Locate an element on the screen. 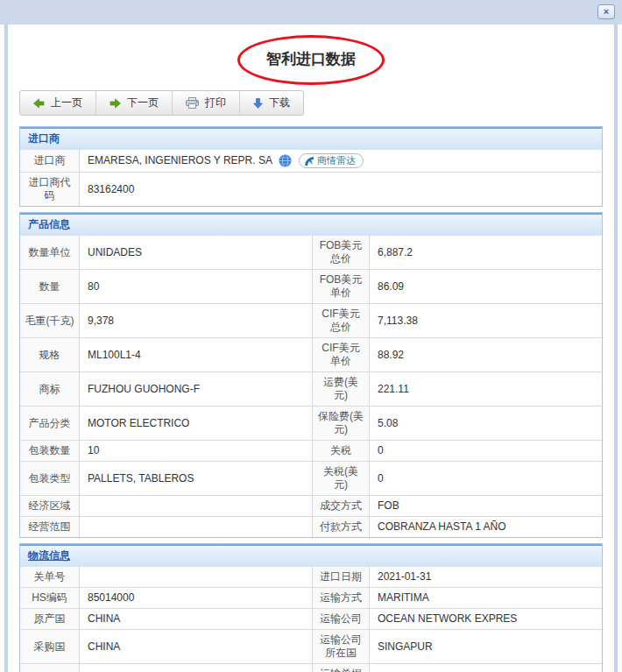 The height and width of the screenshot is (672, 622). field-label: 进口日期 is located at coordinates (342, 577).